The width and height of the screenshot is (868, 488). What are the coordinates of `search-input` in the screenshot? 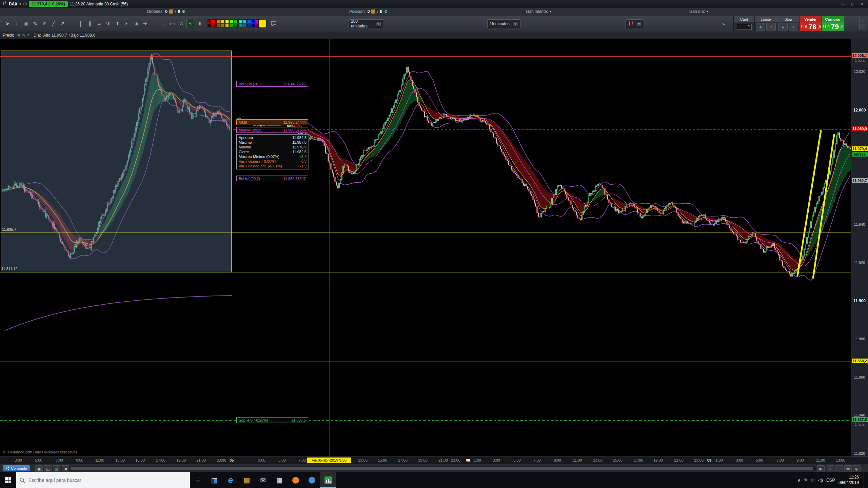 It's located at (103, 480).